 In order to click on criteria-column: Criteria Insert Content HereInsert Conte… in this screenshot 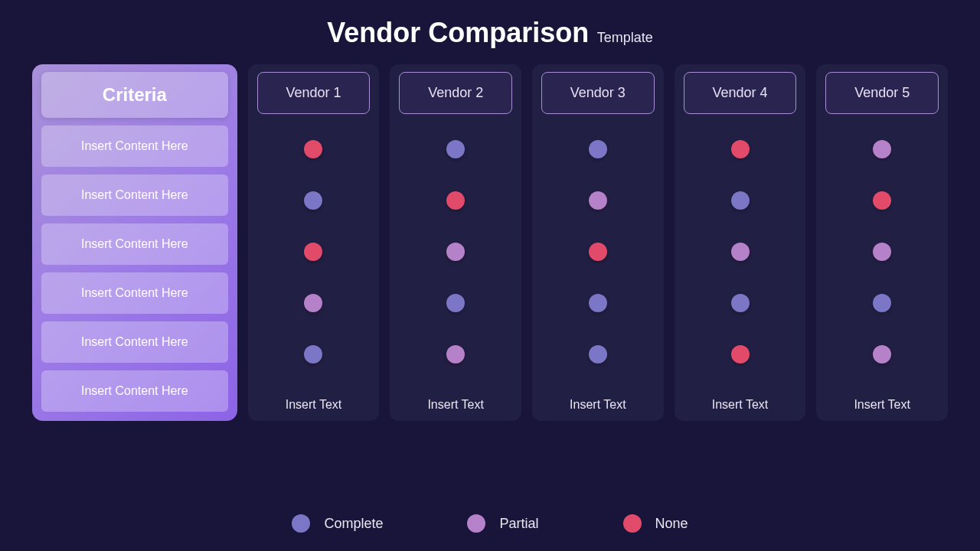, I will do `click(135, 243)`.